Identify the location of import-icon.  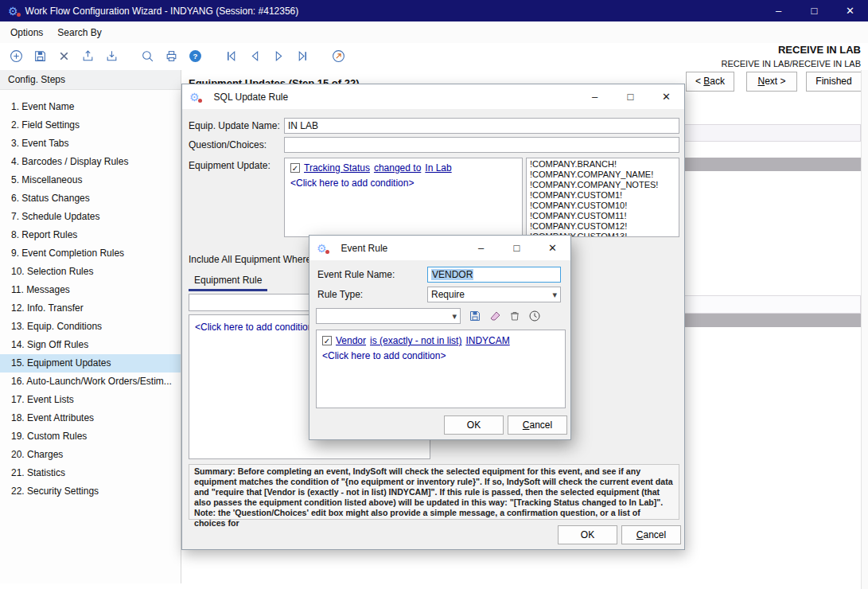
(111, 56).